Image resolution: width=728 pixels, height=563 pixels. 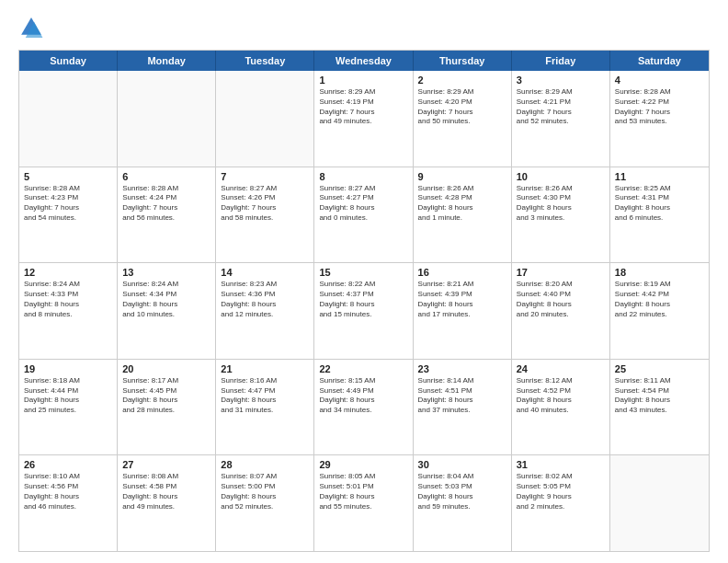 I want to click on day-cell-21: 21Sunrise: 8:16 AM Sunset: 4:47 PM Dayli…, so click(x=265, y=408).